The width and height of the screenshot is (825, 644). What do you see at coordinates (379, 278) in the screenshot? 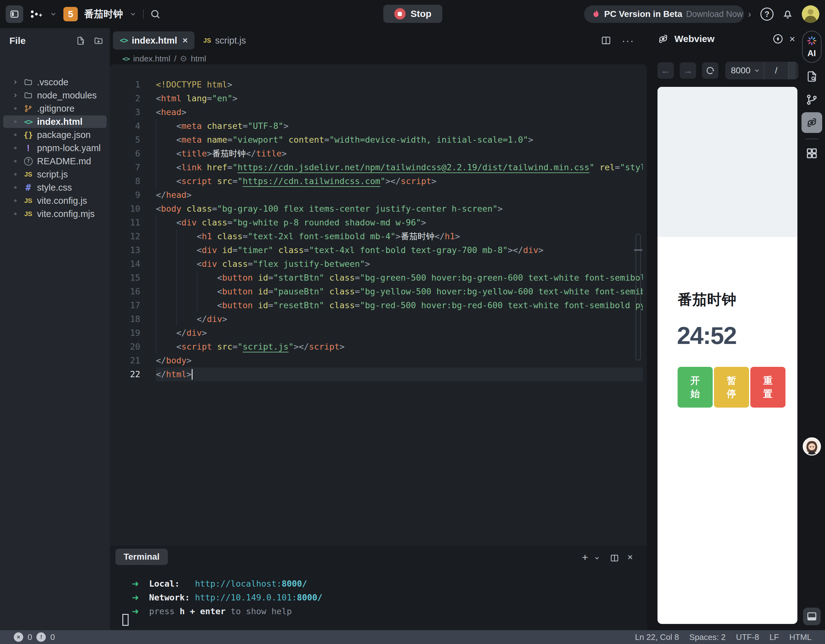
I see `code-line-15: 15 <button id="startBtn" class="bg-green…` at bounding box center [379, 278].